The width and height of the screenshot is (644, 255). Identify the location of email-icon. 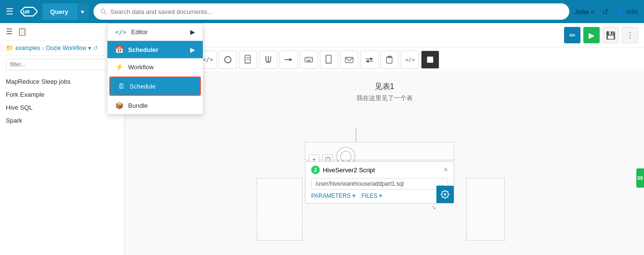
(349, 60).